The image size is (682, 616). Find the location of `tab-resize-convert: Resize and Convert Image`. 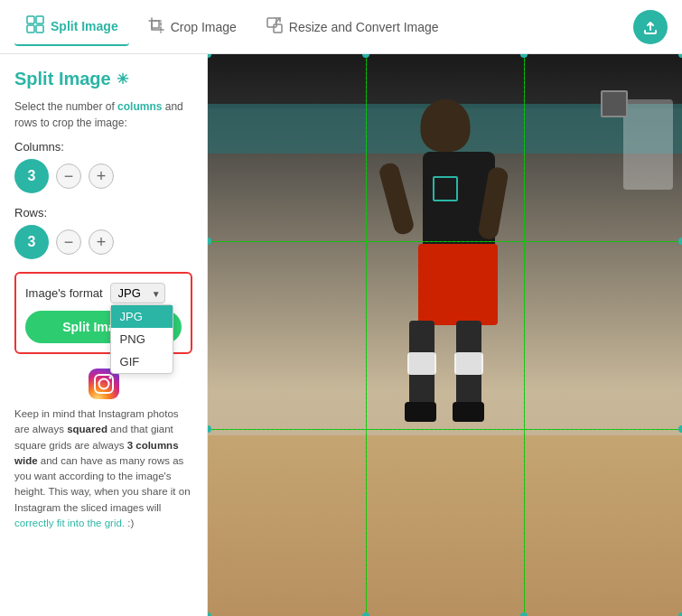

tab-resize-convert: Resize and Convert Image is located at coordinates (352, 27).